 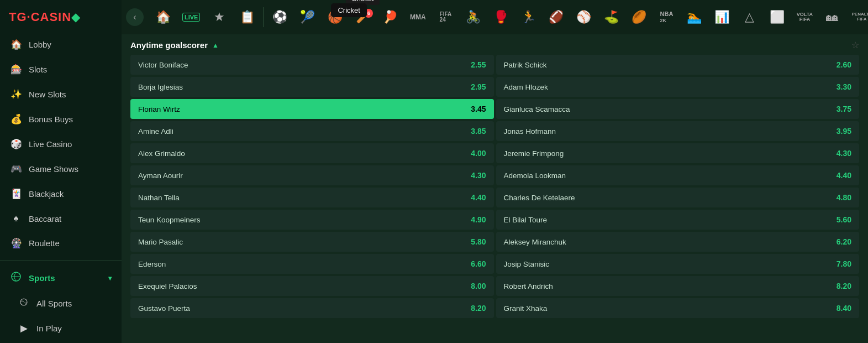 What do you see at coordinates (312, 242) in the screenshot?
I see `bet-row: Mario Pasalic 5.80` at bounding box center [312, 242].